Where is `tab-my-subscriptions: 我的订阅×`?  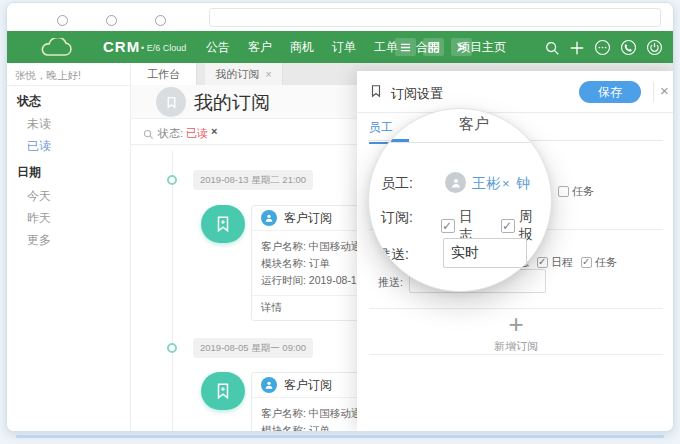
tab-my-subscriptions: 我的订阅× is located at coordinates (244, 74).